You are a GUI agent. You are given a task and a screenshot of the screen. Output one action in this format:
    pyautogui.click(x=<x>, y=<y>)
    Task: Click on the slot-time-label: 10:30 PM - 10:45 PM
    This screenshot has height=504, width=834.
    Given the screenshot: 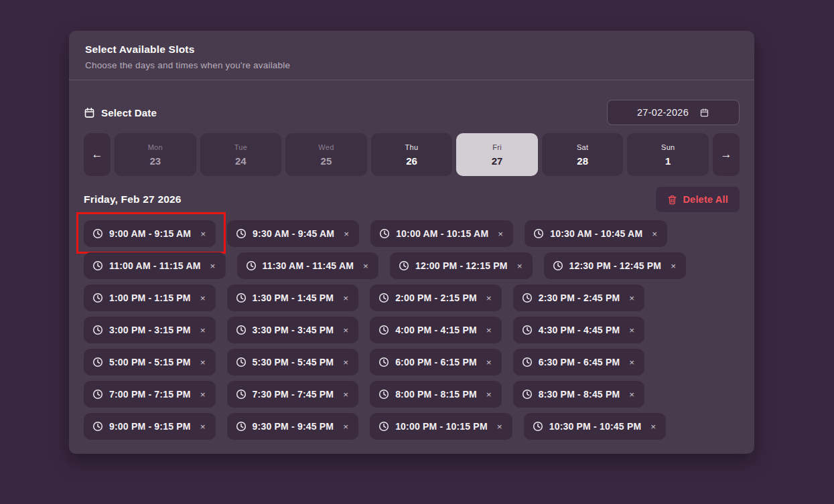 What is the action you would take?
    pyautogui.click(x=596, y=426)
    